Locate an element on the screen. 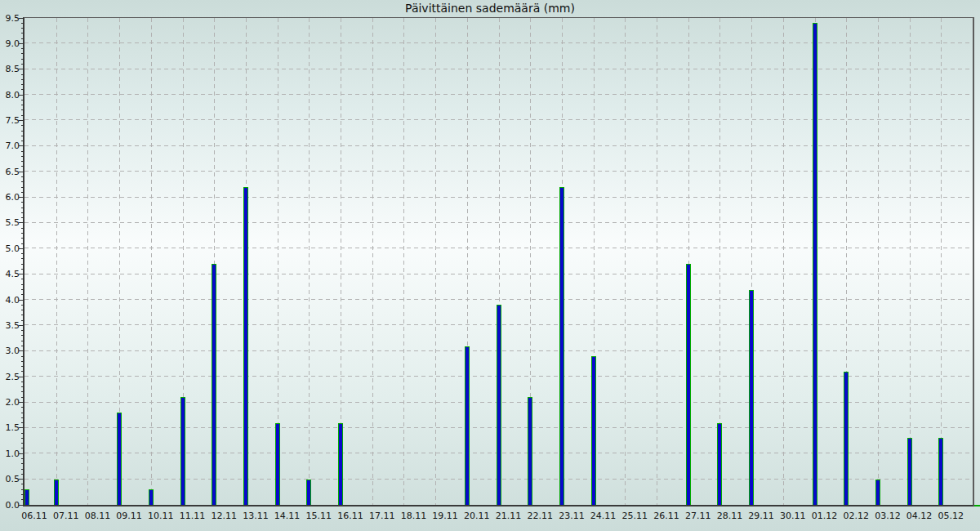 Image resolution: width=980 pixels, height=531 pixels. y-axis-label: 4.5 is located at coordinates (11, 274).